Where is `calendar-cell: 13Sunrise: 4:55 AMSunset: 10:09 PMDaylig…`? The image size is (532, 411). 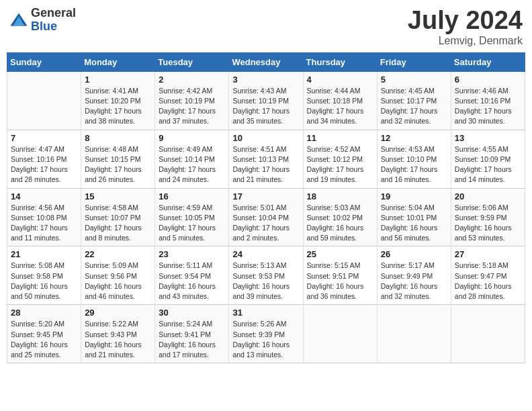
calendar-cell: 13Sunrise: 4:55 AMSunset: 10:09 PMDaylig… is located at coordinates (488, 158).